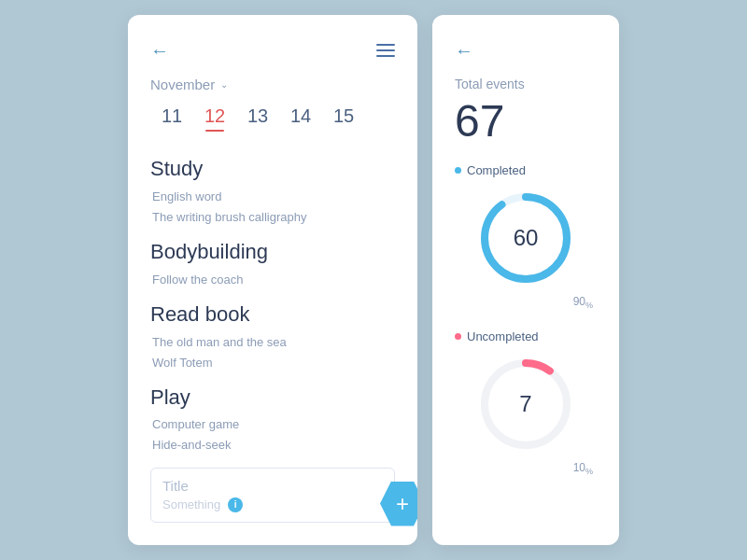 This screenshot has width=747, height=560. Describe the element at coordinates (526, 170) in the screenshot. I see `completed-label-row: Completed` at that location.